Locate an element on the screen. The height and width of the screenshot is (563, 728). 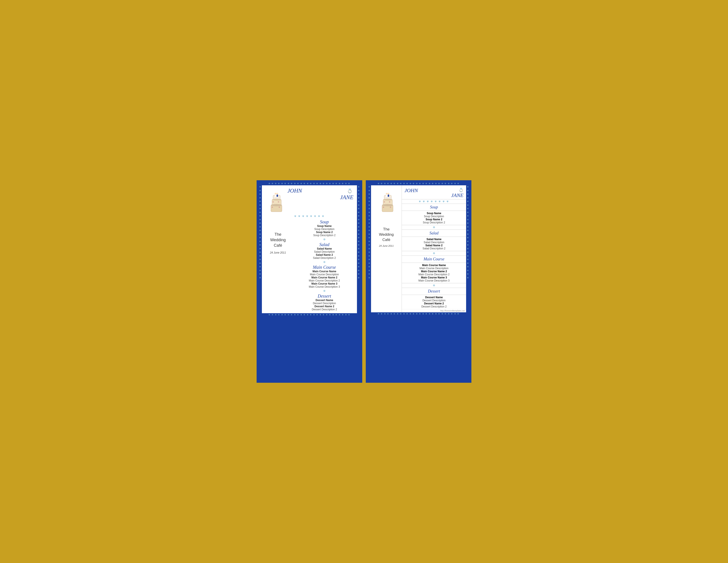
soup-title-left: Soup is located at coordinates (324, 222).